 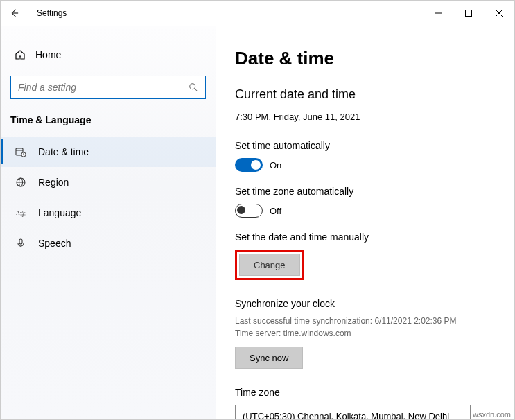 I want to click on sync-last-line: Last successful time synchronization: 6/…, so click(x=367, y=321).